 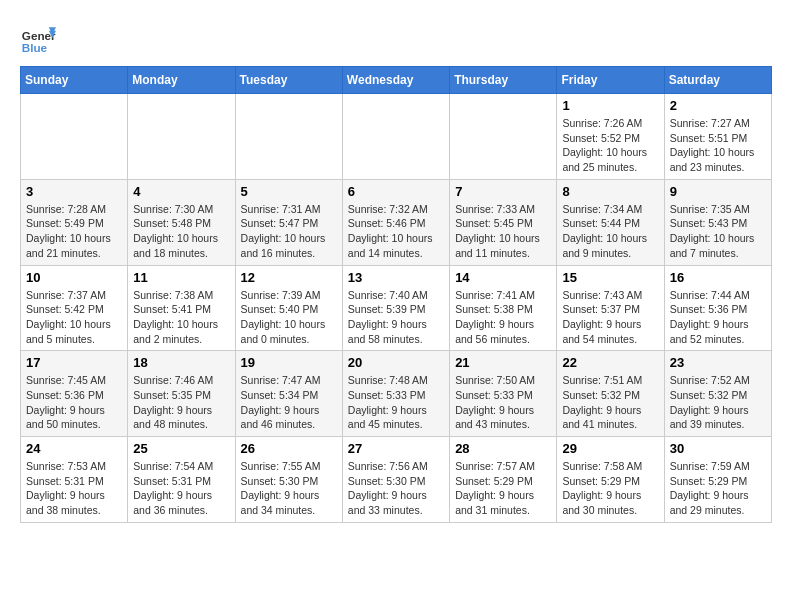 I want to click on calendar-cell: 23Sunrise: 7:52 AMSunset: 5:32 PMDayligh…, so click(x=718, y=394).